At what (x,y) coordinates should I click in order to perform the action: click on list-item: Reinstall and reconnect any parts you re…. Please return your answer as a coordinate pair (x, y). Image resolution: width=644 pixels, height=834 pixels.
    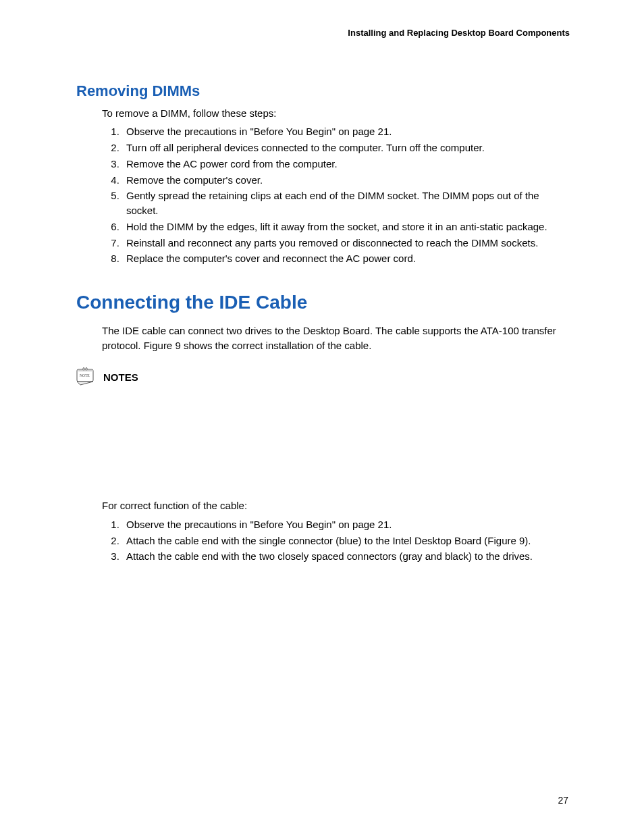
    Looking at the image, I should click on (346, 243).